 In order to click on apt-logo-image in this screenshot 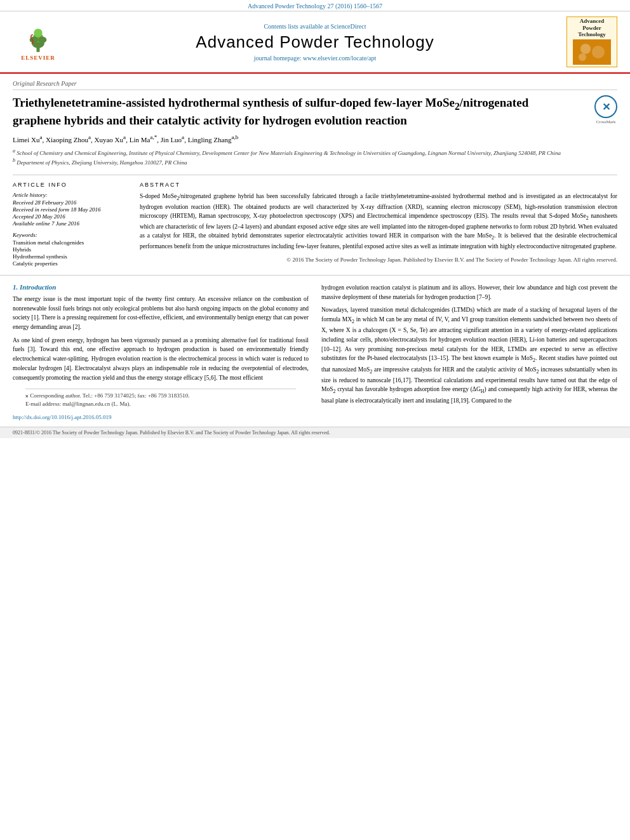, I will do `click(592, 52)`.